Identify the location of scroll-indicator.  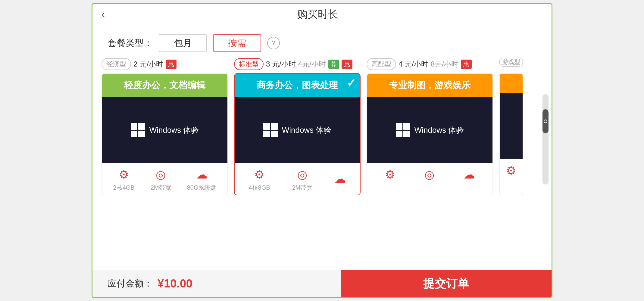
(546, 139).